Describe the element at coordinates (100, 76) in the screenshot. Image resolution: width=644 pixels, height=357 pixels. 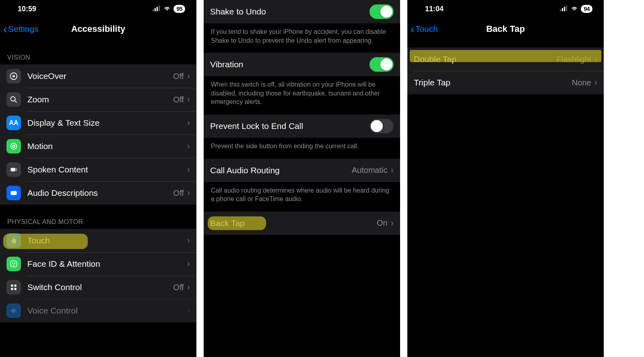
I see `cell-label: VoiceOver` at that location.